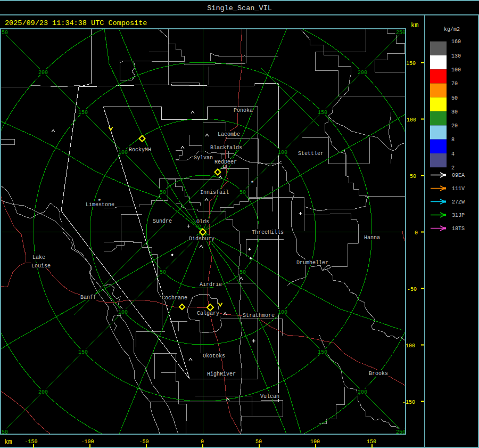 Image resolution: width=479 pixels, height=448 pixels. Describe the element at coordinates (208, 313) in the screenshot. I see `svg-text: Calgary` at that location.